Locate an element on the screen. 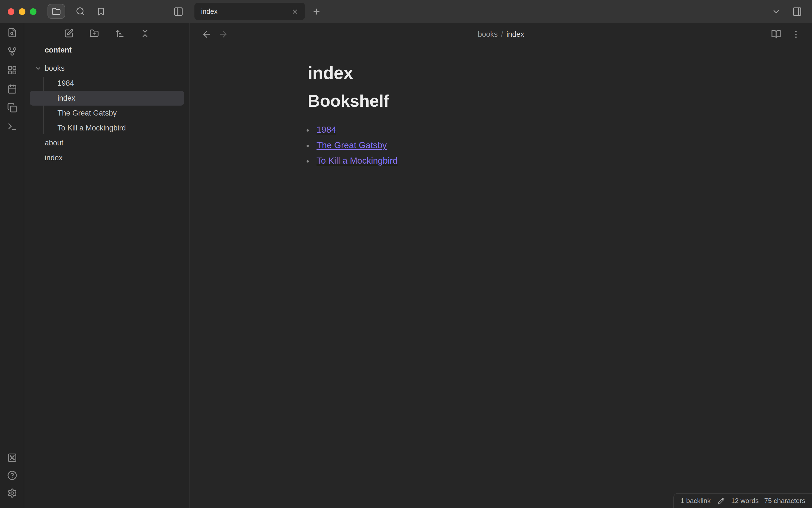  tree-item-label: 1984 is located at coordinates (66, 83).